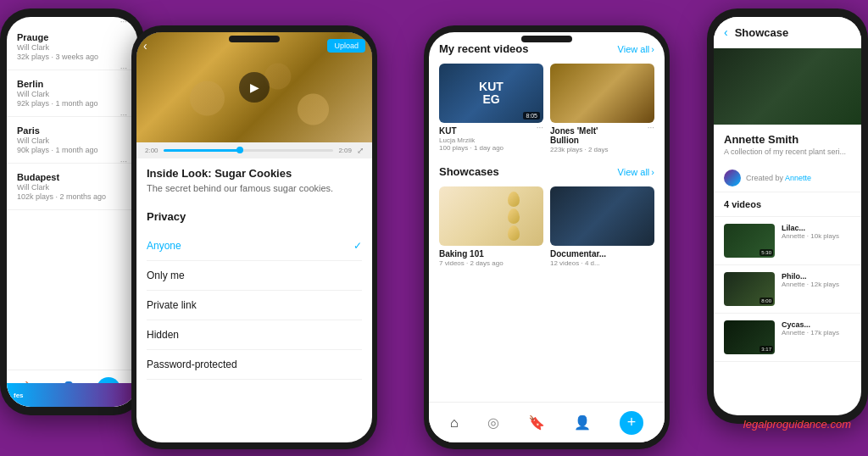 The height and width of the screenshot is (456, 868). Describe the element at coordinates (254, 173) in the screenshot. I see `video-title: Inside Look: Sugar Cookies` at that location.